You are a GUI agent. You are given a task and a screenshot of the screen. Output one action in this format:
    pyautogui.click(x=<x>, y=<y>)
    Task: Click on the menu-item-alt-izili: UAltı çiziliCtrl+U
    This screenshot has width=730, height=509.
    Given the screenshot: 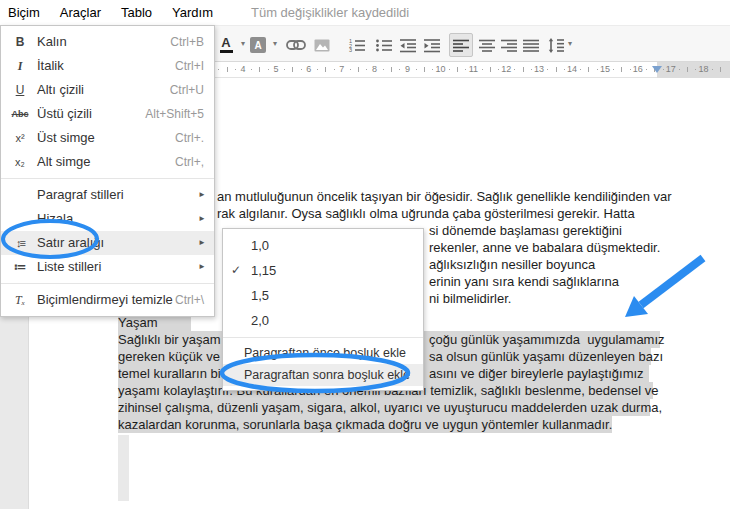 What is the action you would take?
    pyautogui.click(x=108, y=90)
    